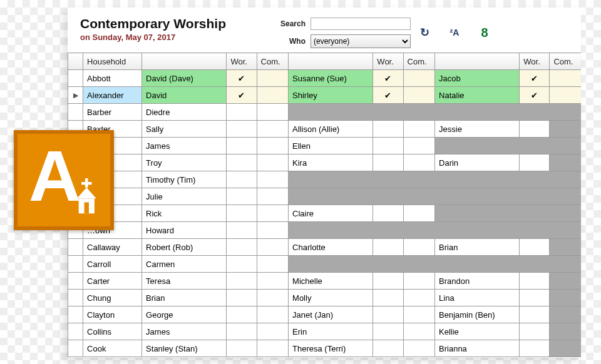 This screenshot has width=601, height=364. Describe the element at coordinates (455, 33) in the screenshot. I see `font-toggle-icon: ²A` at that location.